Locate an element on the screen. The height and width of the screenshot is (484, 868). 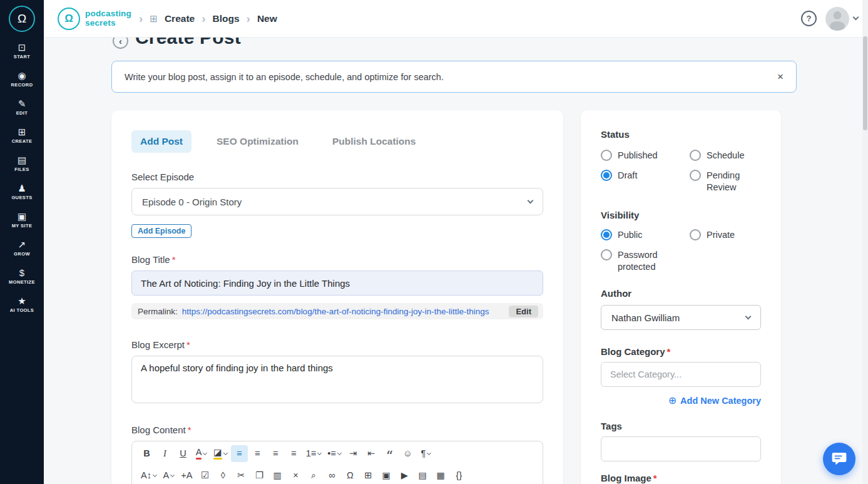
editor-toolbar-row-1: B I U A is located at coordinates (337, 452).